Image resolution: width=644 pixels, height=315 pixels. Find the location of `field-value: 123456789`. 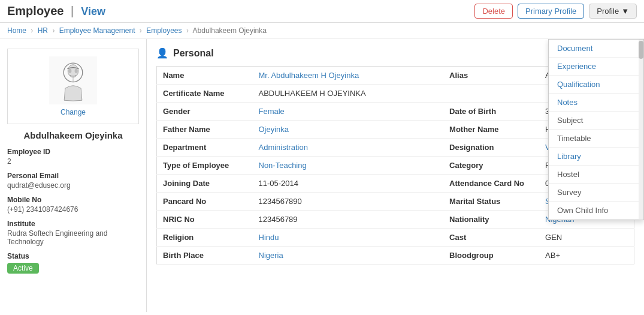

field-value: 123456789 is located at coordinates (349, 220).